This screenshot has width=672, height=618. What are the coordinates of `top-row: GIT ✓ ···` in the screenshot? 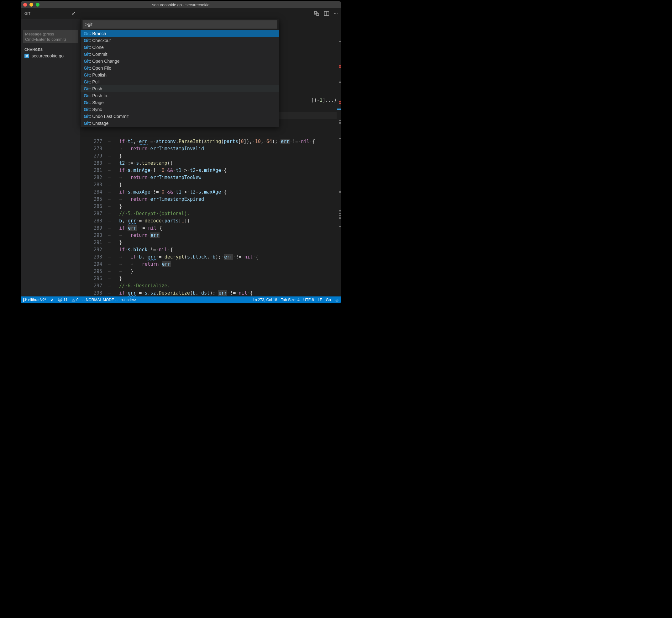 It's located at (181, 13).